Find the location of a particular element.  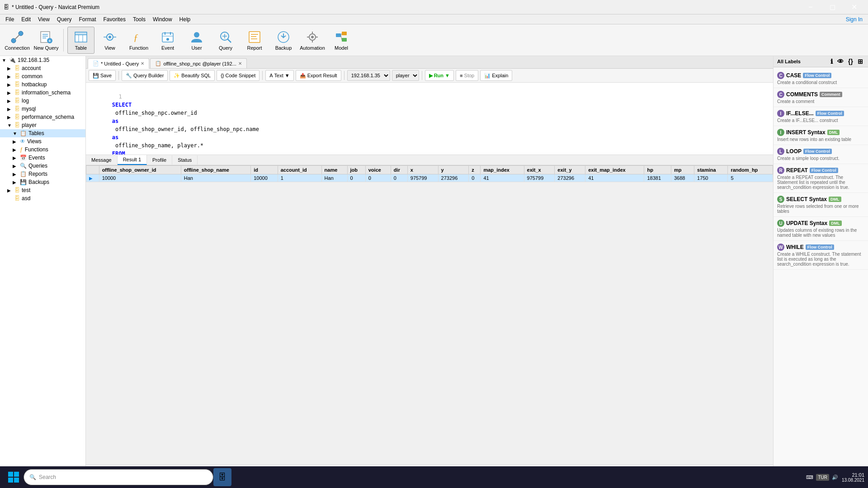

start-button is located at coordinates (14, 477).